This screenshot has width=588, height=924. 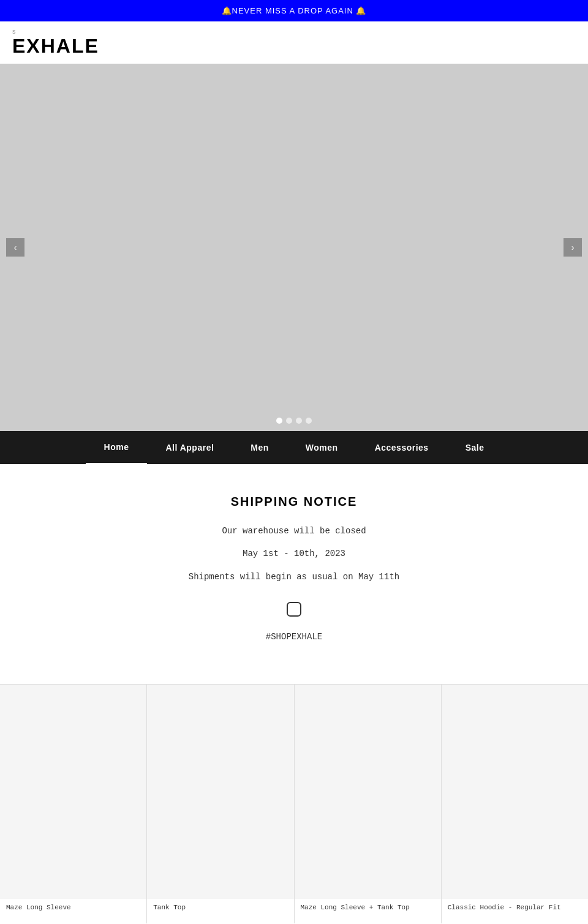 What do you see at coordinates (294, 502) in the screenshot?
I see `shipping-notice-title: SHIPPING NOTICE` at bounding box center [294, 502].